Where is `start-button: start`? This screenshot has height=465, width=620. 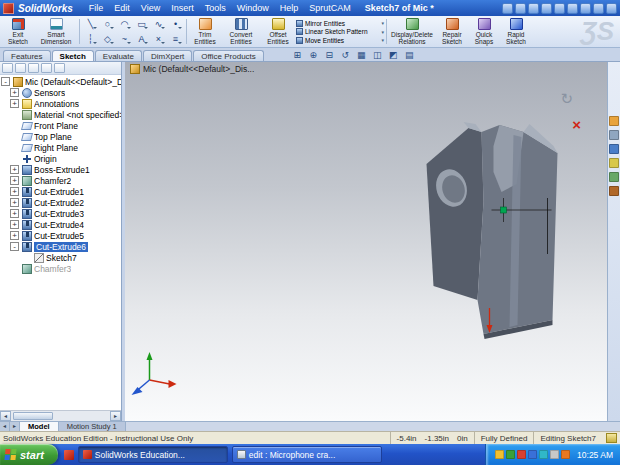
start-button: start is located at coordinates (29, 454).